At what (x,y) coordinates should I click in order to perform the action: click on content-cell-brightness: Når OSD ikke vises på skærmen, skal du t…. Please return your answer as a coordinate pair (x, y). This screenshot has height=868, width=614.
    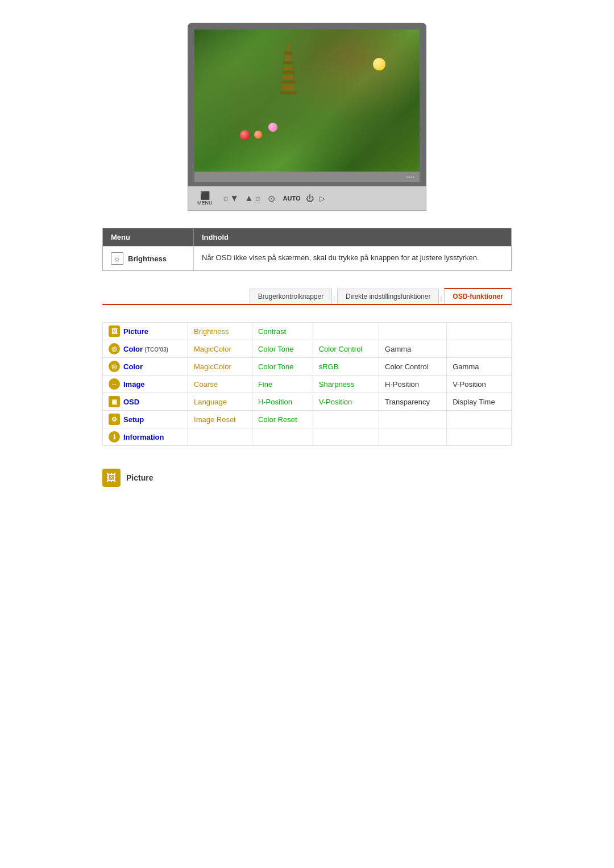
    Looking at the image, I should click on (352, 258).